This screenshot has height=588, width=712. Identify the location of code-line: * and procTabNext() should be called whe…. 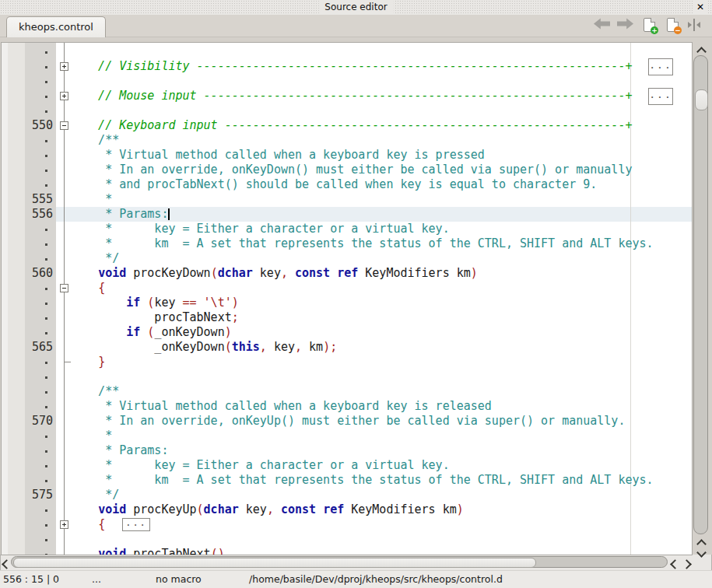
(347, 185).